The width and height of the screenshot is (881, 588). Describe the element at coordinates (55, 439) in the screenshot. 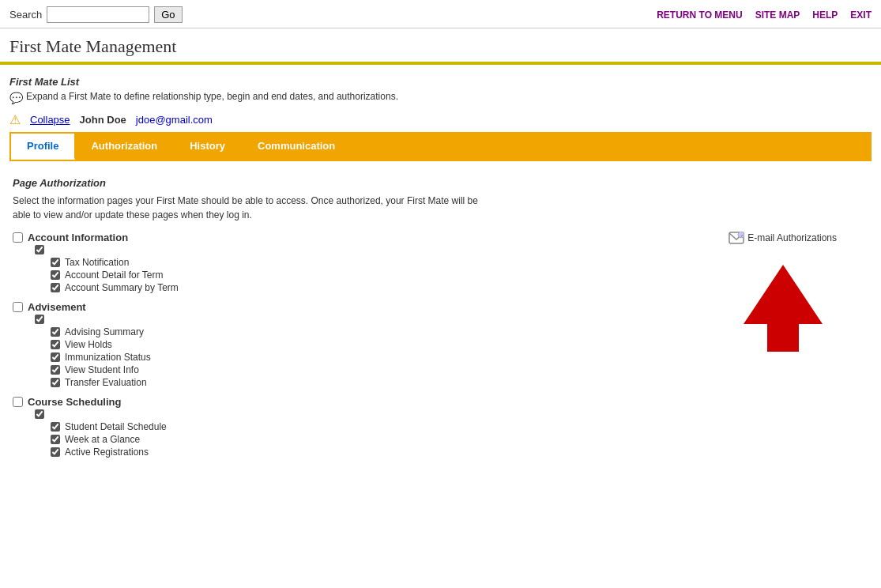

I see `week-at-a-glance-checkbox` at that location.